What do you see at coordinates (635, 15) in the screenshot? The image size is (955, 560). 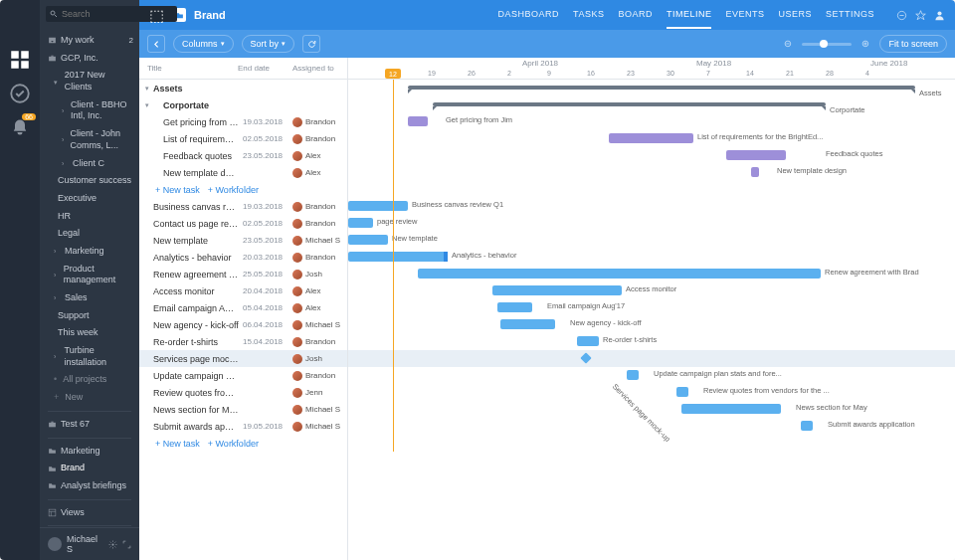 I see `tab-board: BOARD` at bounding box center [635, 15].